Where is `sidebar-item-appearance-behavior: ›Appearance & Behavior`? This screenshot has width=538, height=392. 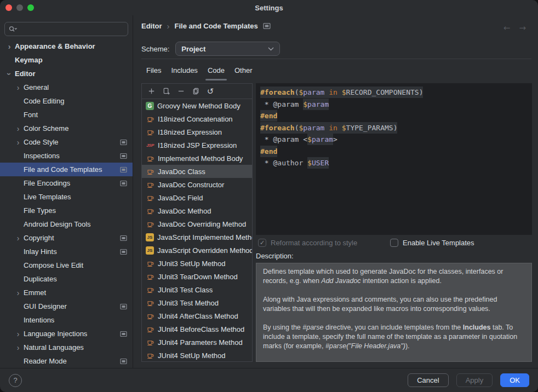
sidebar-item-appearance-behavior: ›Appearance & Behavior is located at coordinates (66, 46).